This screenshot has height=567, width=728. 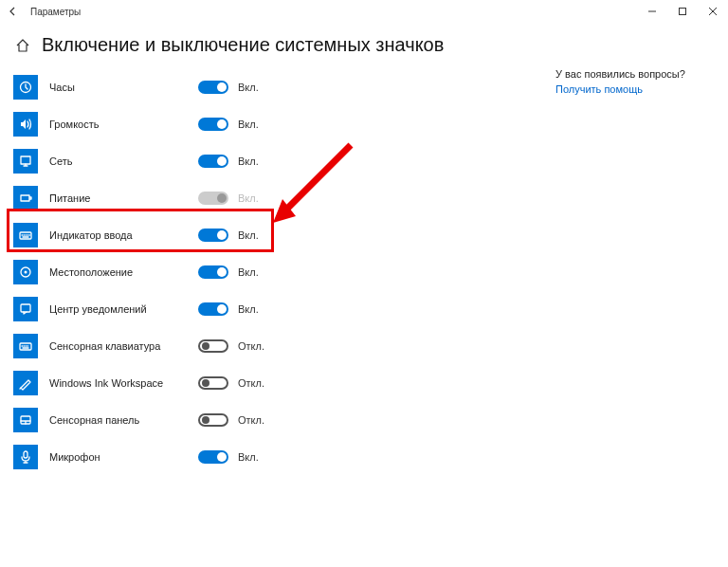 I want to click on toggle-volume, so click(x=213, y=124).